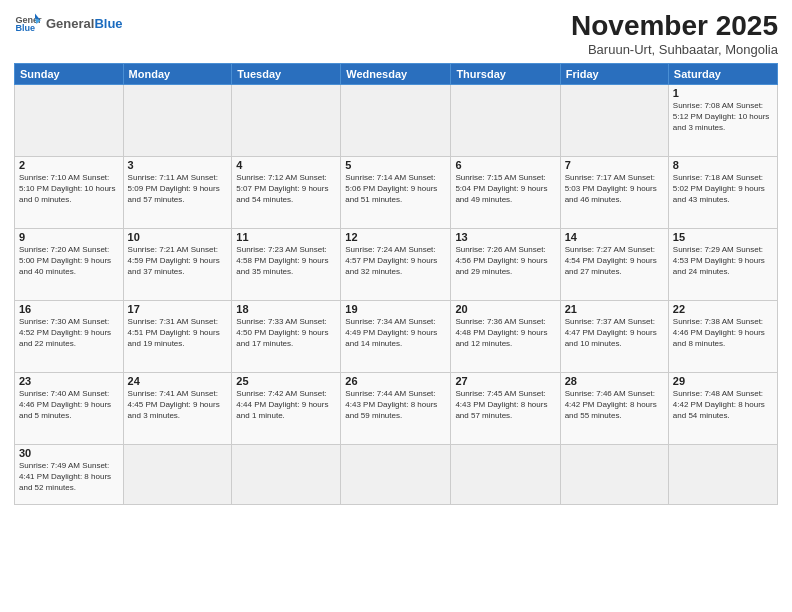 The image size is (792, 612). Describe the element at coordinates (396, 405) in the screenshot. I see `day-info: Sunrise: 7:44 AM Sunset: 4:43 PM Dayligh…` at that location.